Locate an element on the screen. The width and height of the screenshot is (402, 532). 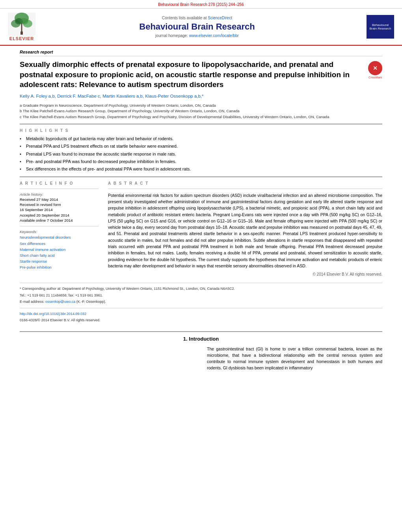
abstract-header: A B S T R A C T is located at coordinates (245, 184).